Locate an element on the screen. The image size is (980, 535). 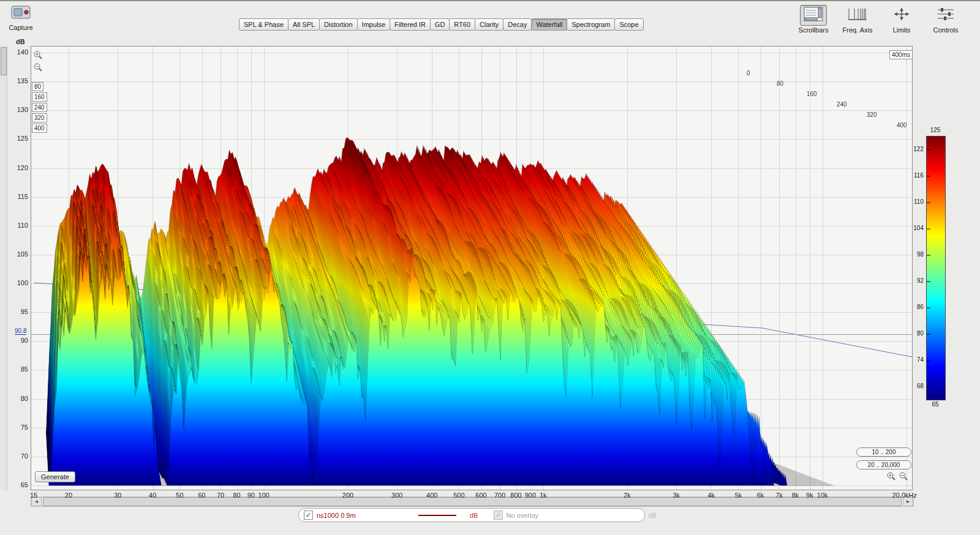
overlay-unit: dB is located at coordinates (652, 515).